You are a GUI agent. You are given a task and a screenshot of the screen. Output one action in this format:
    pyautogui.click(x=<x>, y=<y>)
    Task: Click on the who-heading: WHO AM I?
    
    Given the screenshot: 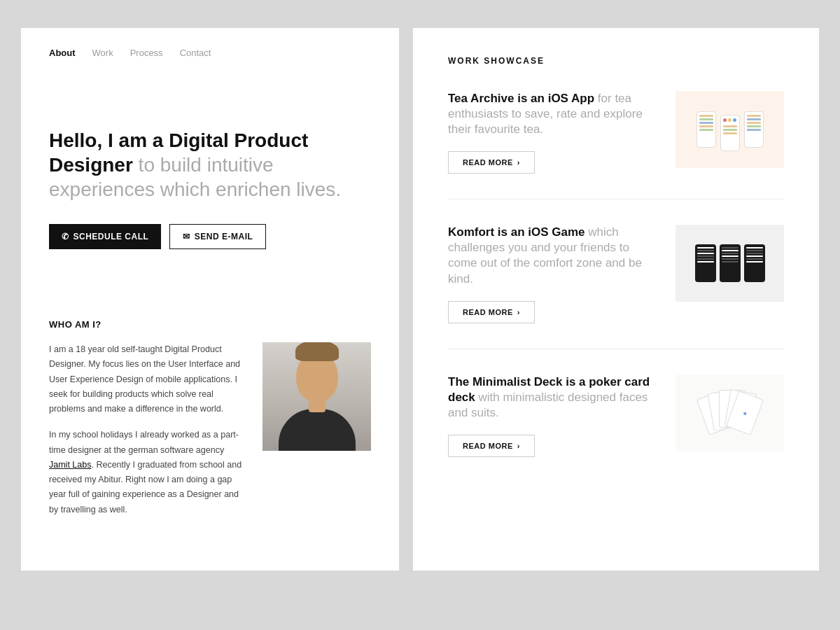 What is the action you would take?
    pyautogui.click(x=210, y=325)
    